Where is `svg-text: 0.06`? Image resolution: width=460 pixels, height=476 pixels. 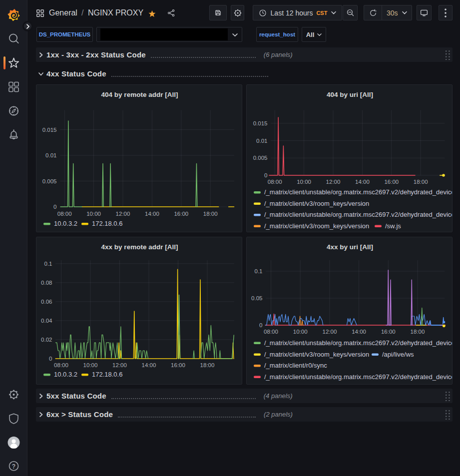 svg-text: 0.06 is located at coordinates (46, 302).